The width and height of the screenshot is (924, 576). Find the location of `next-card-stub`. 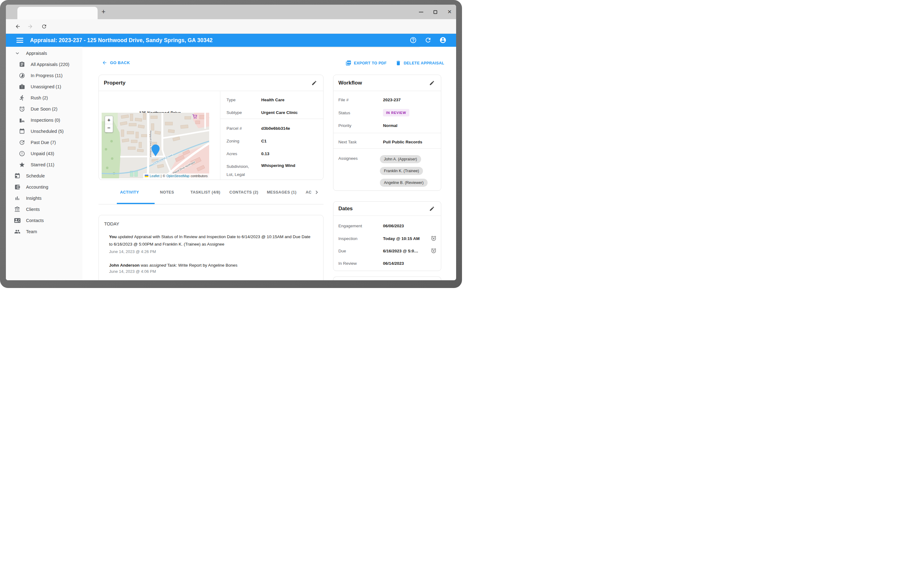

next-card-stub is located at coordinates (387, 278).